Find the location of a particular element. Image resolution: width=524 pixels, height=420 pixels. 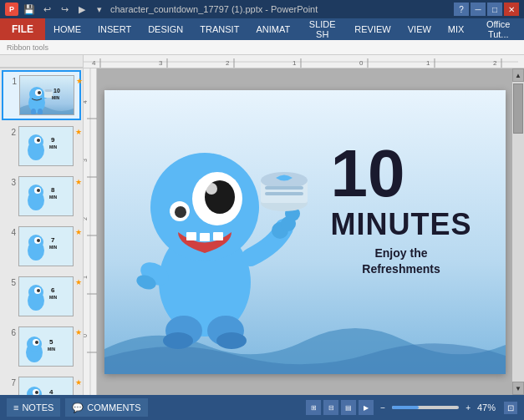

slide-star-3: ★ is located at coordinates (79, 181).